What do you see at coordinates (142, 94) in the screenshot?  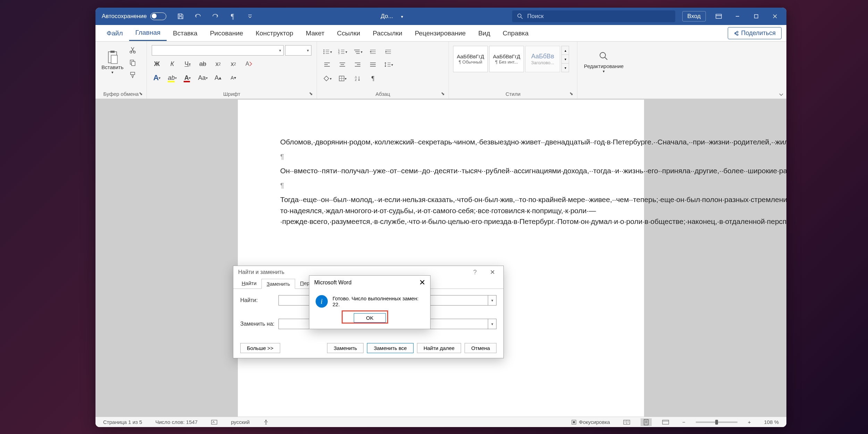 I see `clipboard-launcher-icon: ⬊` at bounding box center [142, 94].